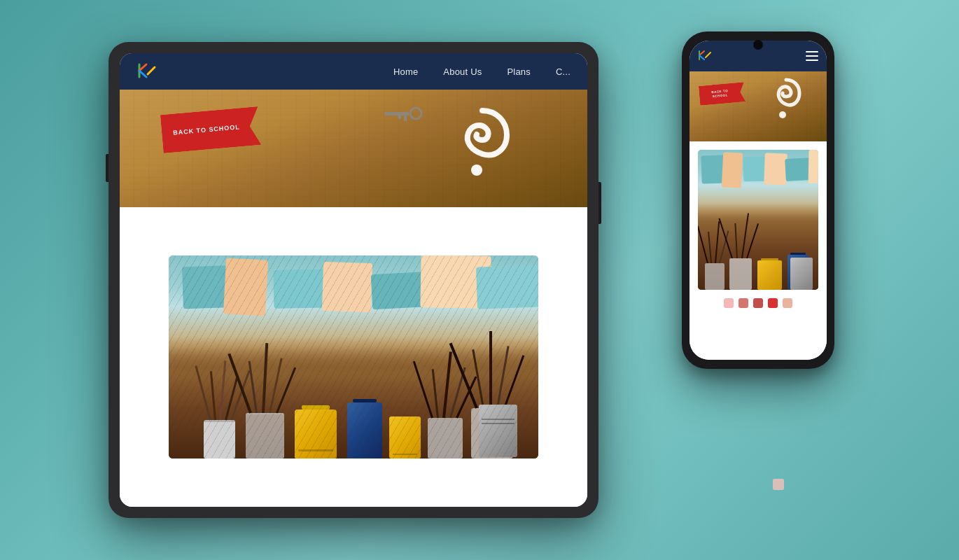 This screenshot has width=959, height=560. What do you see at coordinates (482, 142) in the screenshot?
I see `swirl-decoration` at bounding box center [482, 142].